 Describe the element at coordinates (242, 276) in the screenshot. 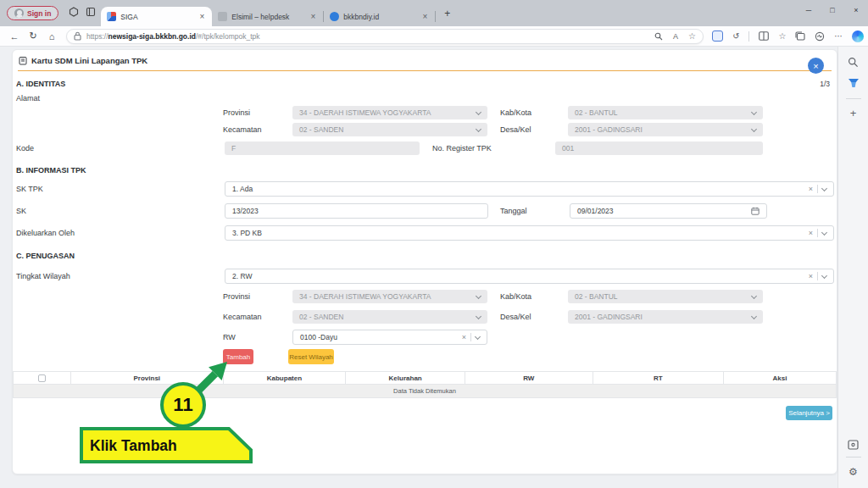

I see `tingkat-wilayah-value: 2. RW` at that location.